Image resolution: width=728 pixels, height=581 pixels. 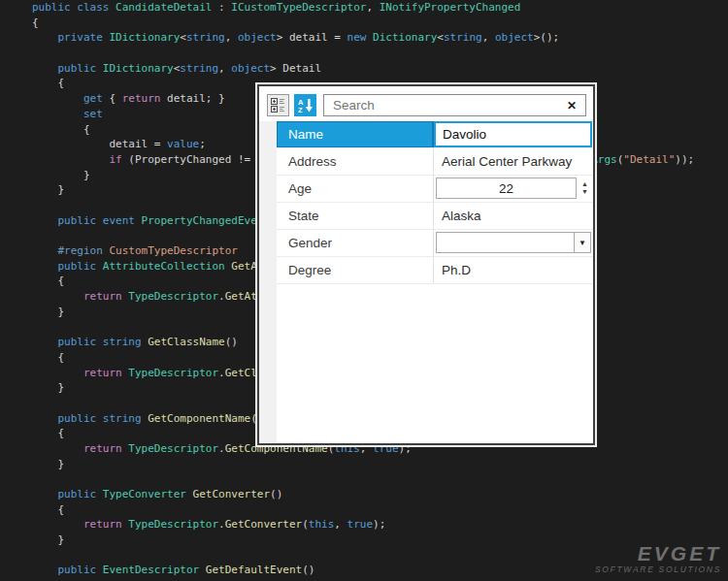 What do you see at coordinates (173, 250) in the screenshot?
I see `code-token: CustomTypeDescriptor` at bounding box center [173, 250].